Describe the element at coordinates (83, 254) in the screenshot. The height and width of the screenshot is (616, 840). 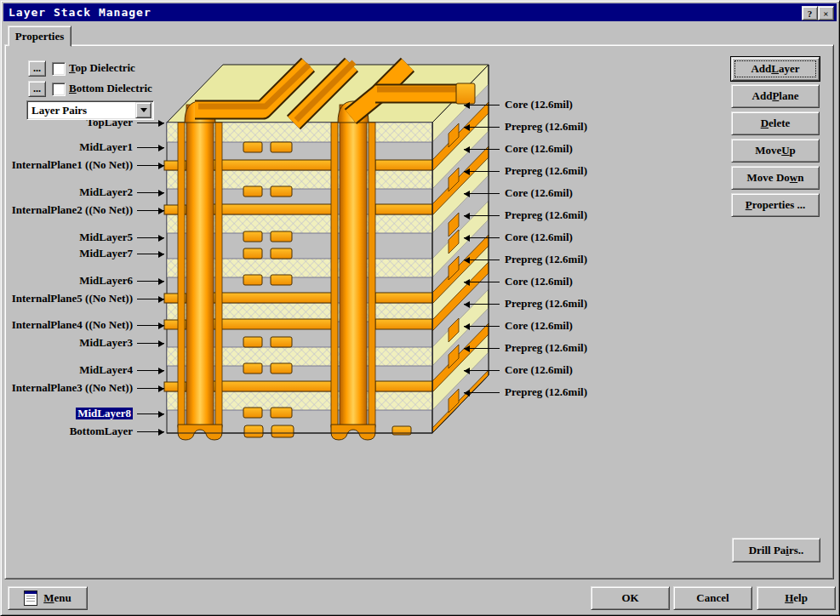
I see `layer-row-midlayer7: MidLayer7` at that location.